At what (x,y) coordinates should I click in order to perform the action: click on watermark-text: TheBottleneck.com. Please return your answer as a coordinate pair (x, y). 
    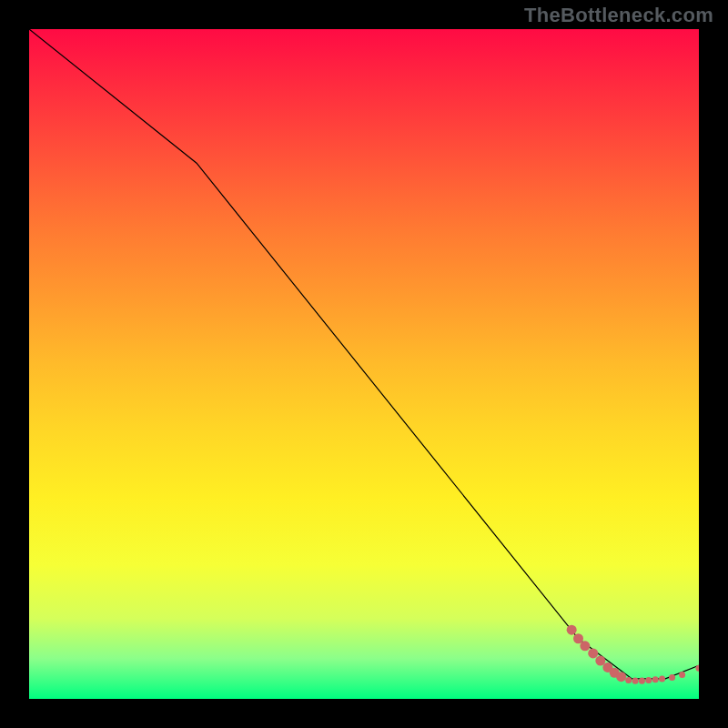
    Looking at the image, I should click on (619, 15).